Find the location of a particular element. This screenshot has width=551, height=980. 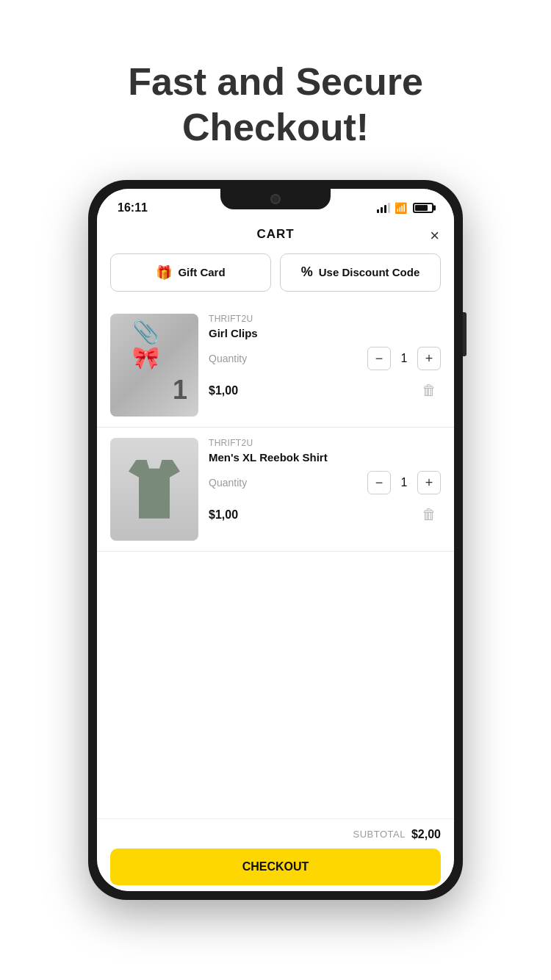

gift-card-label: Gift Card is located at coordinates (201, 272).